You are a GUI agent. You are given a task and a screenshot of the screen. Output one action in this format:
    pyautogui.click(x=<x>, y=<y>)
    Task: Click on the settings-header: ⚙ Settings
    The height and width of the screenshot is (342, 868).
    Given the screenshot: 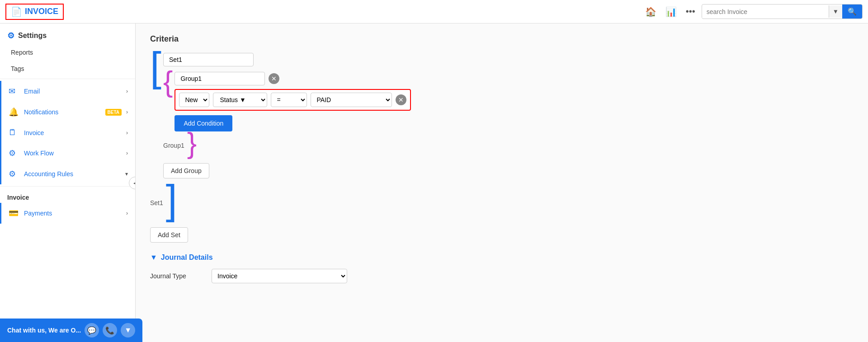 What is the action you would take?
    pyautogui.click(x=68, y=34)
    